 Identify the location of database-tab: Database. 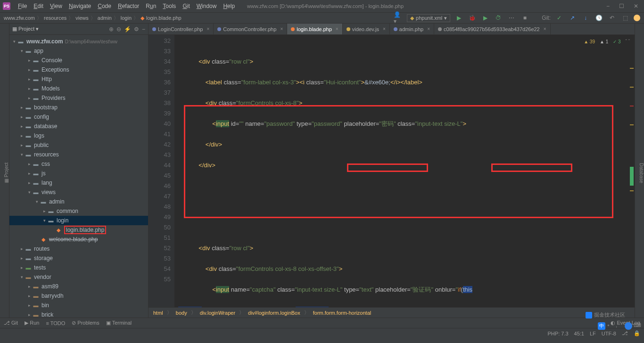
(641, 173).